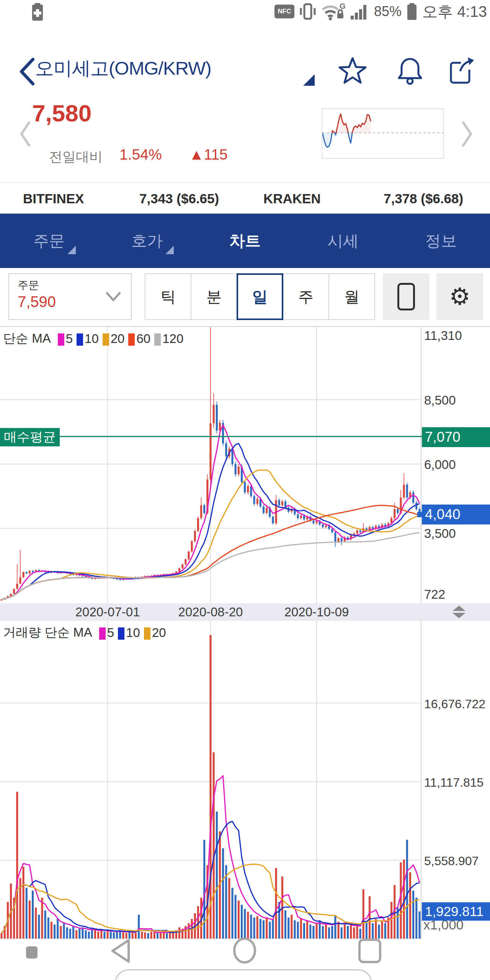  Describe the element at coordinates (412, 11) in the screenshot. I see `battery-icon` at that location.